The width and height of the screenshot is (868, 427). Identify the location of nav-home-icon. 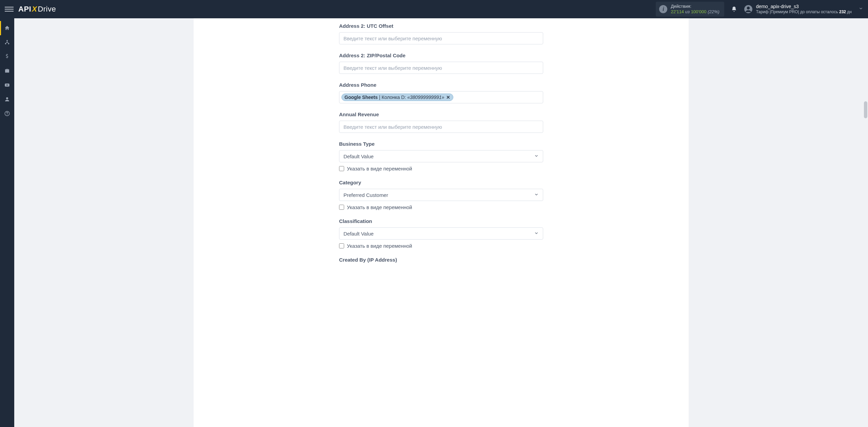
(7, 28).